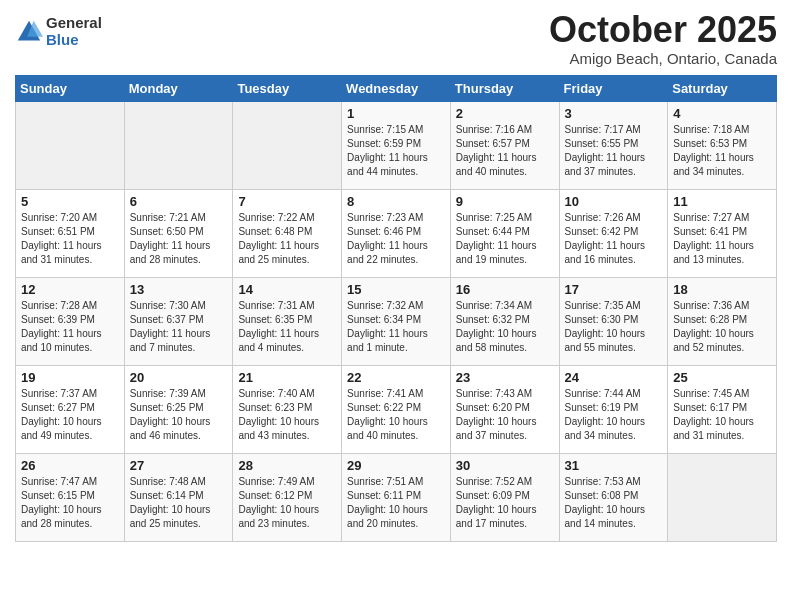 The height and width of the screenshot is (612, 792). What do you see at coordinates (505, 327) in the screenshot?
I see `day-info: Sunrise: 7:34 AM Sunset: 6:32 PM Dayligh…` at bounding box center [505, 327].